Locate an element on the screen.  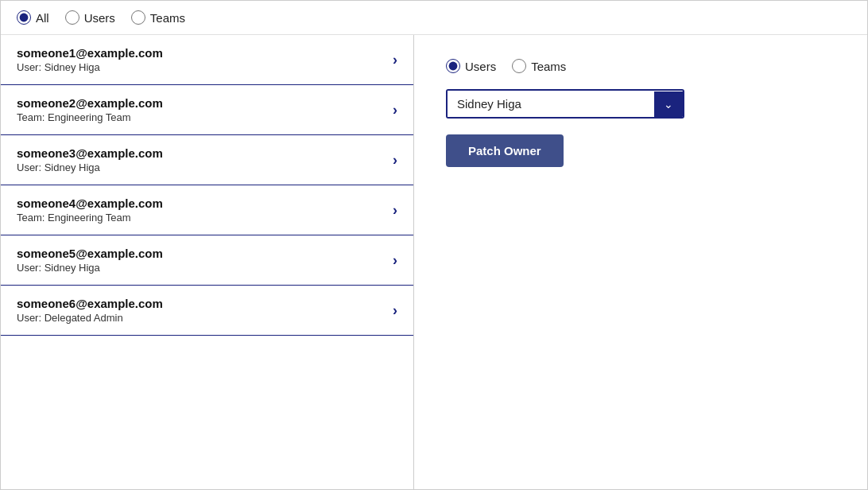
list-item: someone6@example.com User: Delegated Adm… is located at coordinates (207, 310).